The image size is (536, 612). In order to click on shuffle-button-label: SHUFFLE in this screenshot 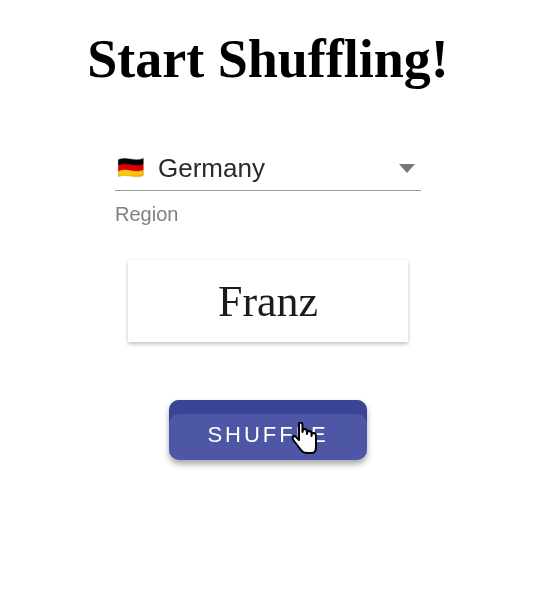, I will do `click(268, 435)`.